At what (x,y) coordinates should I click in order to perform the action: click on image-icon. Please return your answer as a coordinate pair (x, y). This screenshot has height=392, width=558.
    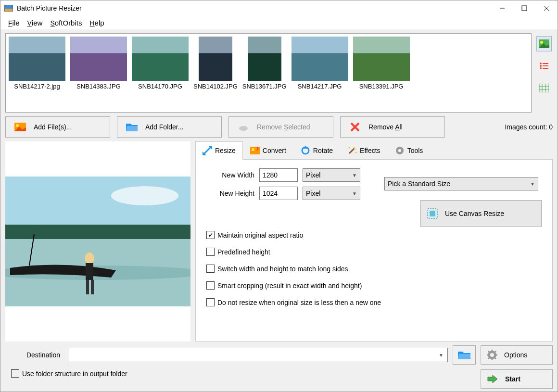
    Looking at the image, I should click on (20, 127).